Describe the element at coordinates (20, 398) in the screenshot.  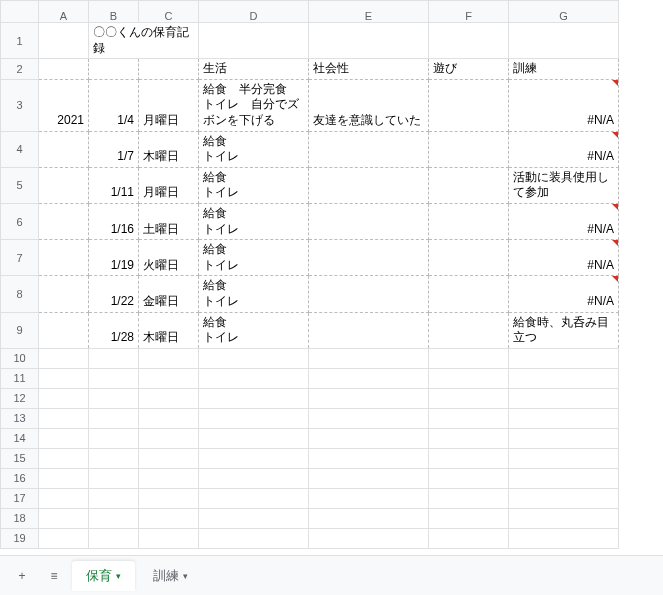
I see `row-header: 12` at that location.